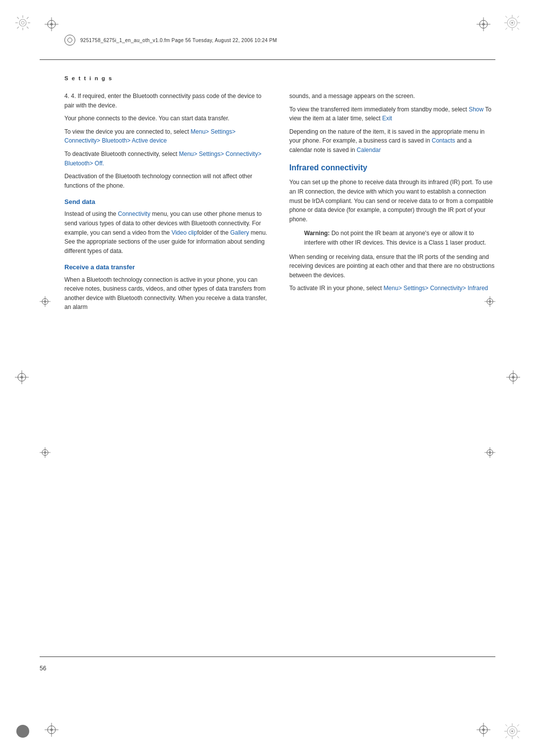 Image resolution: width=535 pixels, height=756 pixels. Describe the element at coordinates (23, 732) in the screenshot. I see `decoration-bottomleft` at that location.